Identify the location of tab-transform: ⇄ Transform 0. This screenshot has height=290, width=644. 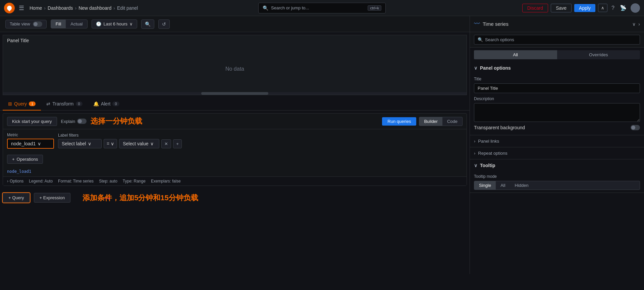
(64, 104).